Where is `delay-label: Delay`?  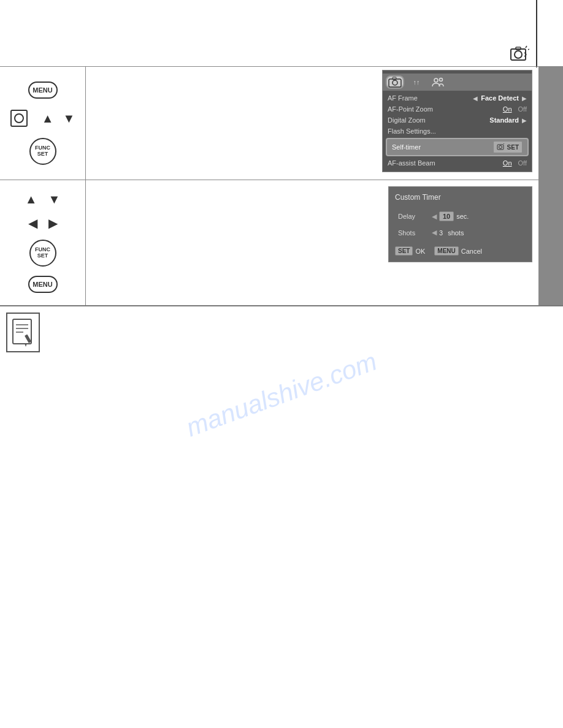 delay-label: Delay is located at coordinates (415, 216).